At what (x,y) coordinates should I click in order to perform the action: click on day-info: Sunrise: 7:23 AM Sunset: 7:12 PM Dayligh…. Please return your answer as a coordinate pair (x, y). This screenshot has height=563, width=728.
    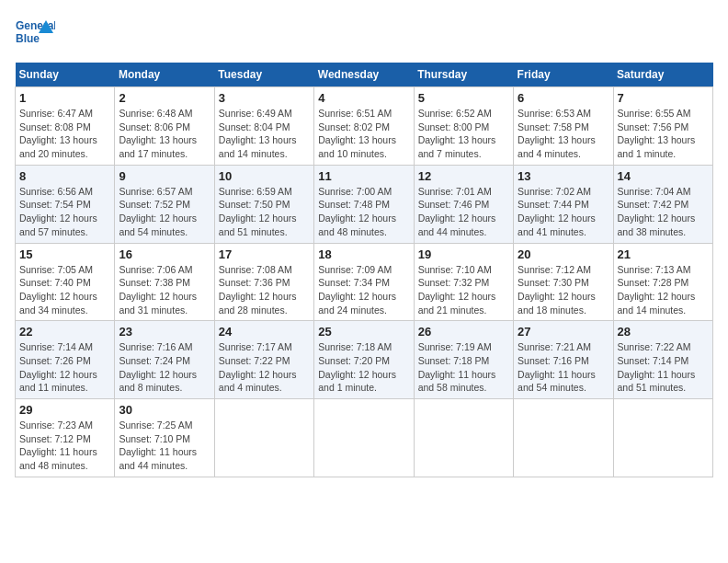
    Looking at the image, I should click on (64, 445).